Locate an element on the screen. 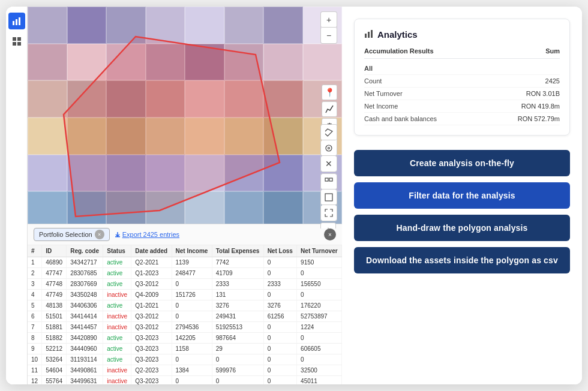 The image size is (588, 391). accum-row-value: RON 419.8m is located at coordinates (541, 106).